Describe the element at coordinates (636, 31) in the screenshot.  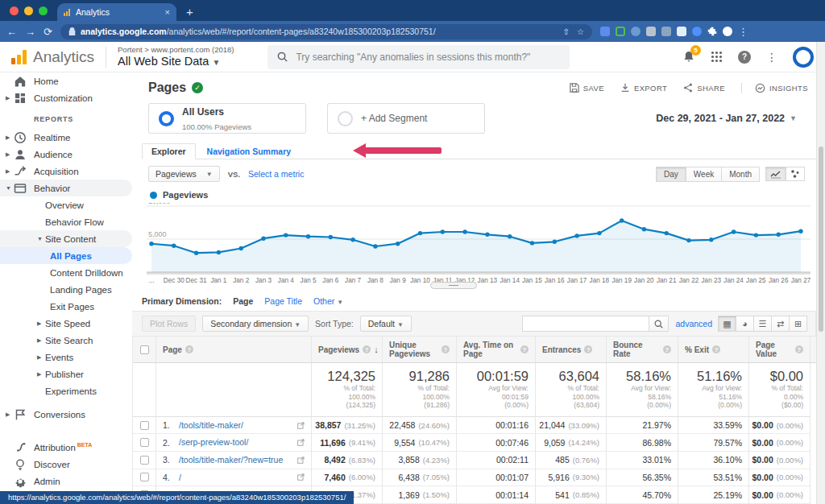
I see `blob-extension-icon` at that location.